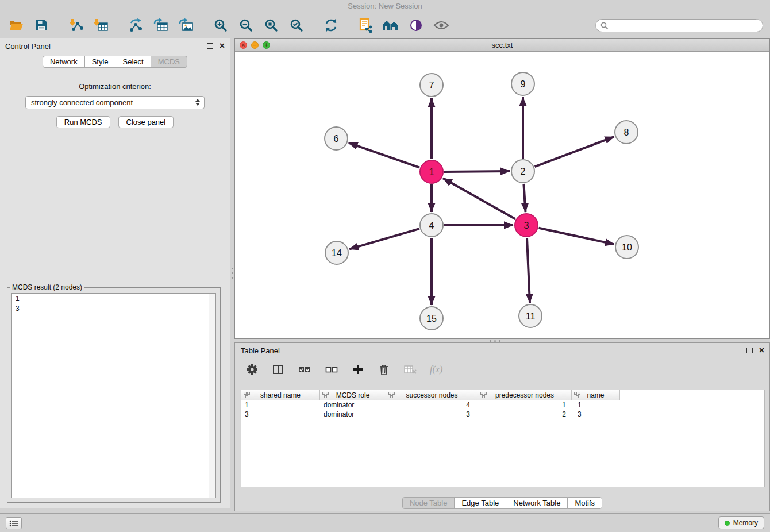 This screenshot has height=532, width=770. I want to click on cell-name: 1, so click(596, 405).